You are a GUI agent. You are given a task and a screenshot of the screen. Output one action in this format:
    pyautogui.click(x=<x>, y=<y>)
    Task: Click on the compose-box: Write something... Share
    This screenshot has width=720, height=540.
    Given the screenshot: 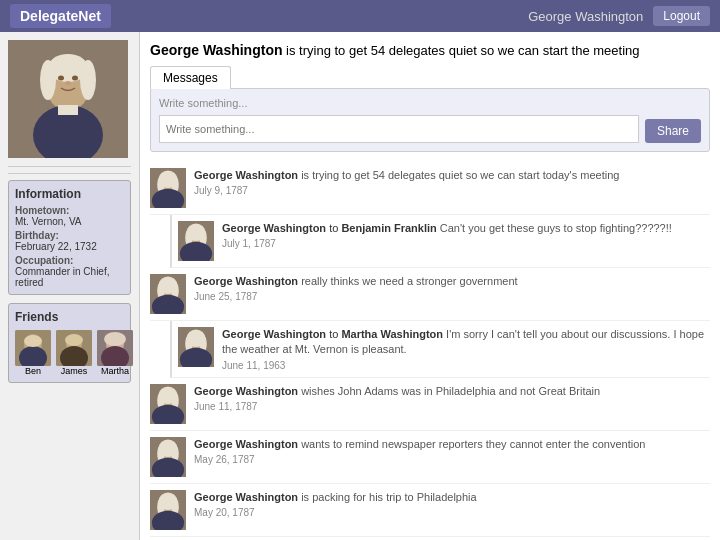 What is the action you would take?
    pyautogui.click(x=430, y=120)
    